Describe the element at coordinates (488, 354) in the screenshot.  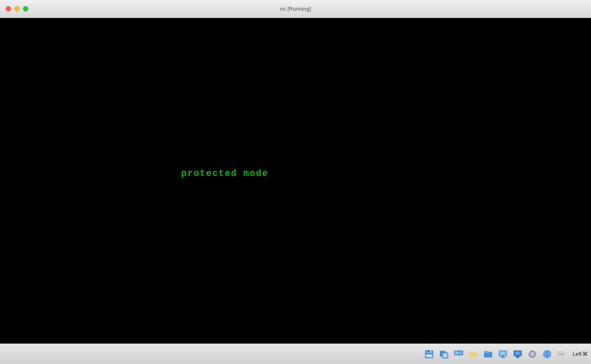
I see `shared-folder-icon` at that location.